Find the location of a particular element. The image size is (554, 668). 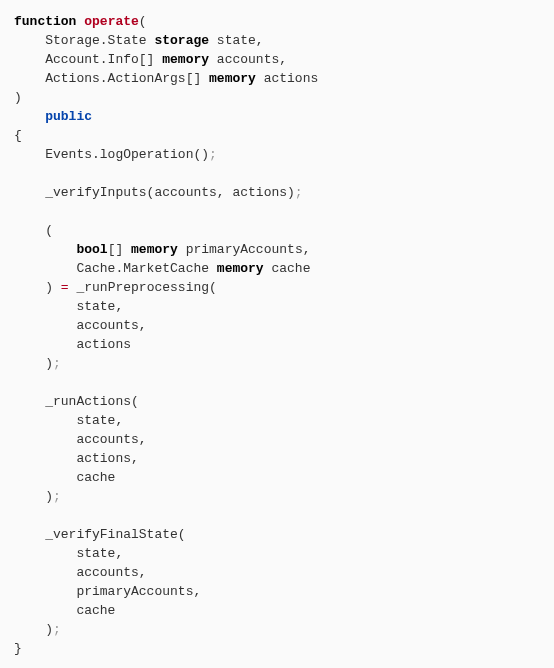

code-line: actions, is located at coordinates (76, 458).